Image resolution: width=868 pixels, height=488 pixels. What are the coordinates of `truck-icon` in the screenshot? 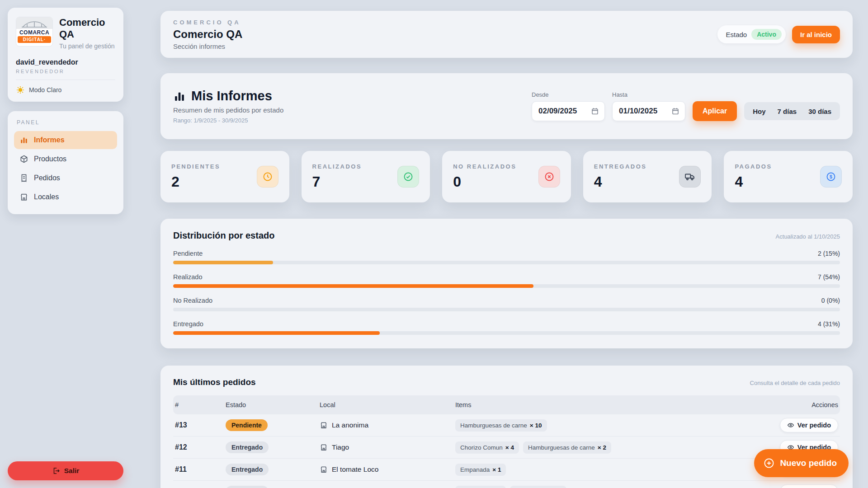 It's located at (690, 177).